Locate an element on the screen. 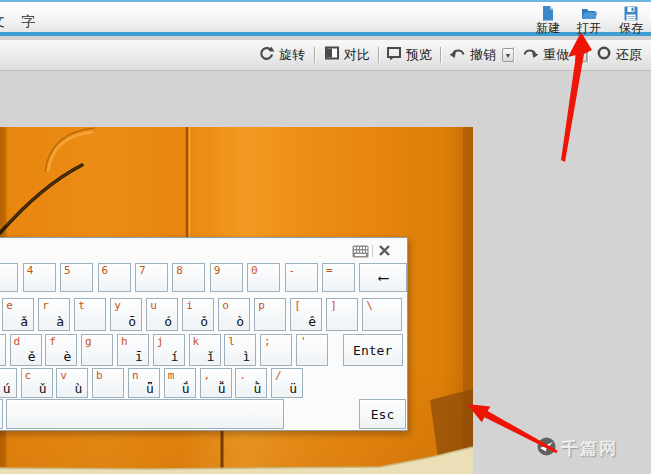  open-button: 打开 is located at coordinates (589, 20).